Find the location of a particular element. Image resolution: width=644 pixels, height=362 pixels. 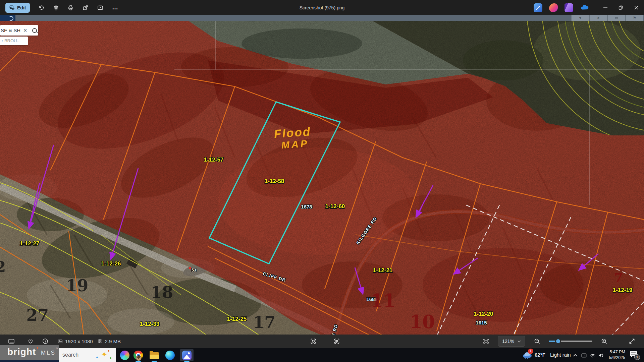

titlebar-separator is located at coordinates (595, 8).